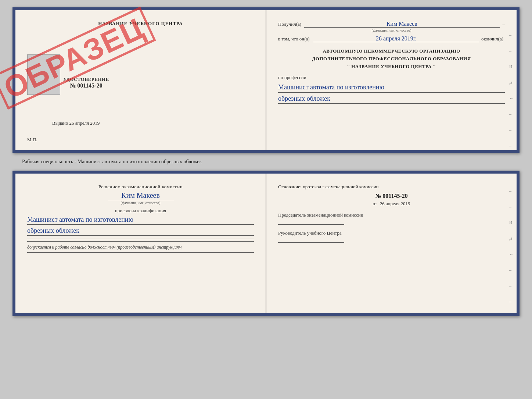  What do you see at coordinates (392, 78) in the screenshot?
I see `po-professii-label: по профессии` at bounding box center [392, 78].